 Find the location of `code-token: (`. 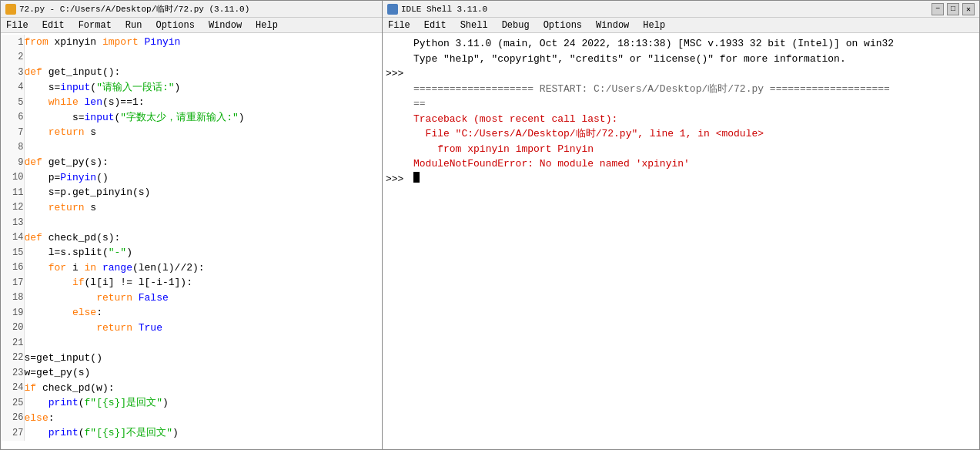

code-token: ( is located at coordinates (82, 402).